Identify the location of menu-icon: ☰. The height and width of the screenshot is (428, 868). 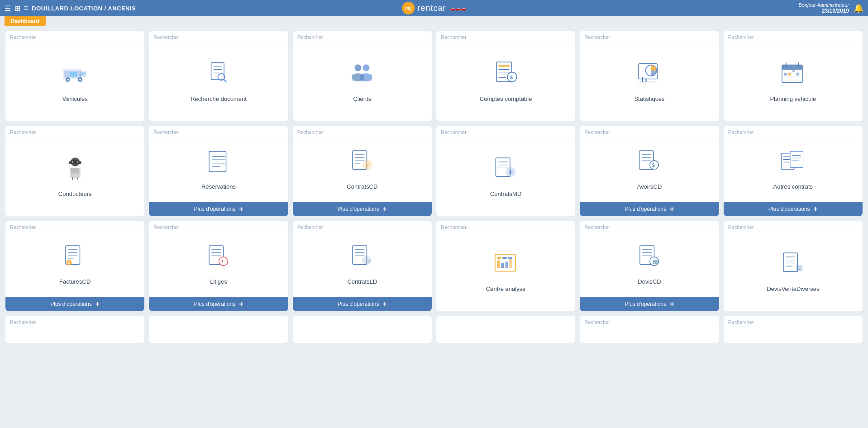
(8, 8).